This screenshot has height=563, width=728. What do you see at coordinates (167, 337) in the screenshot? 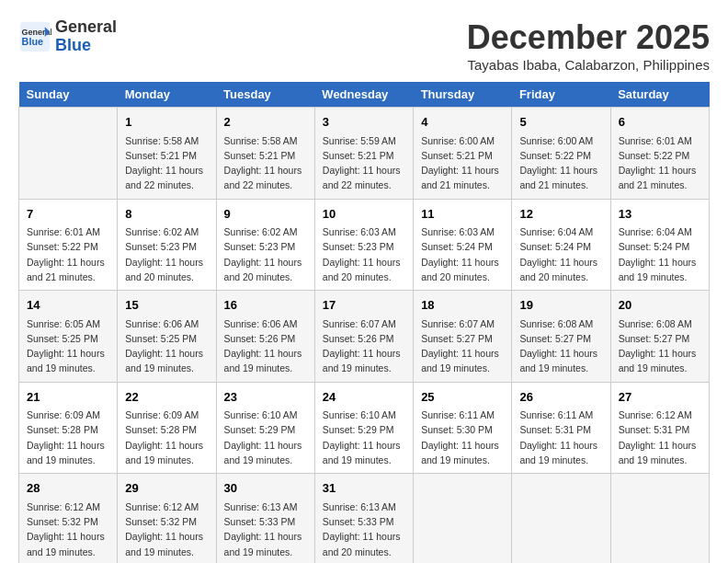
I see `calendar-cell: 15Sunrise: 6:06 AMSunset: 5:25 PMDayligh…` at bounding box center [167, 337].